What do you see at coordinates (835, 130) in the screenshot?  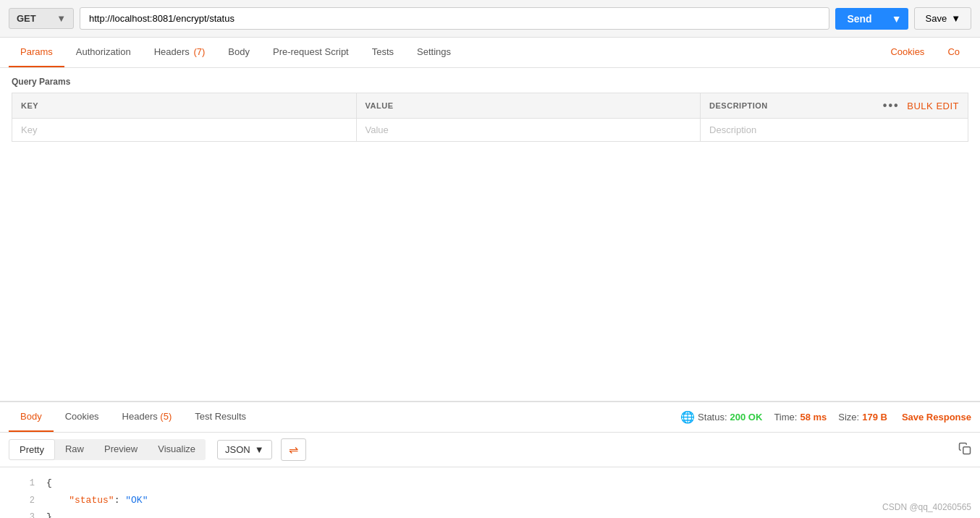 I see `description-cell: Description` at bounding box center [835, 130].